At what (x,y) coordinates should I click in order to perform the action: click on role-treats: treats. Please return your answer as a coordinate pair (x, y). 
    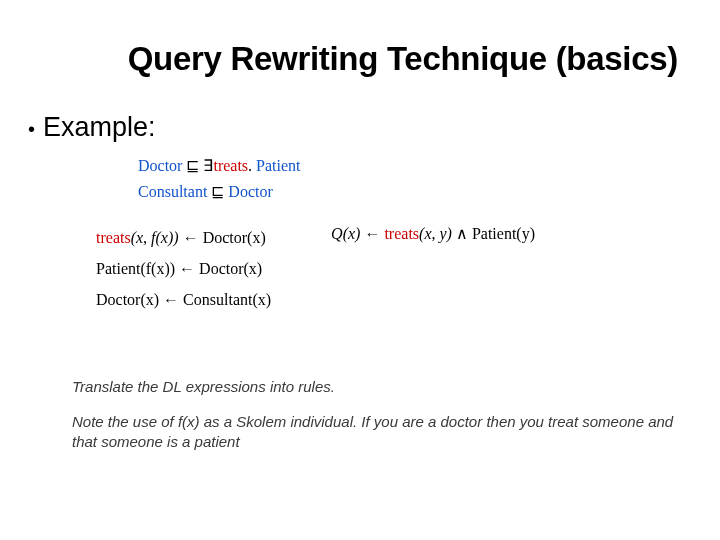
    Looking at the image, I should click on (230, 166).